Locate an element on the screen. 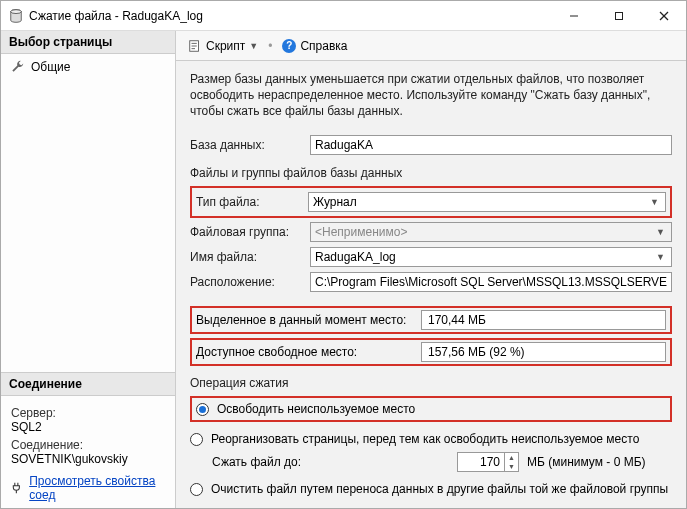 This screenshot has width=687, height=509. view-connection-props: Просмотреть свойства соед is located at coordinates (88, 488).